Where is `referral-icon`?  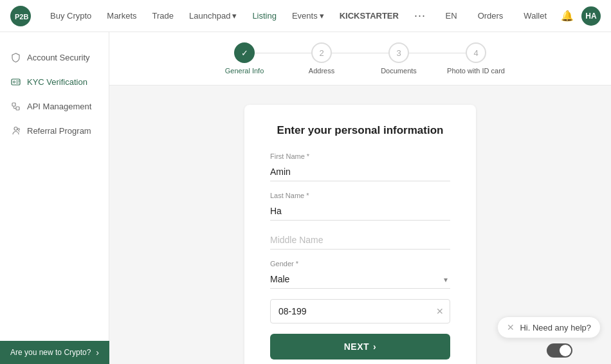
referral-icon is located at coordinates (15, 131).